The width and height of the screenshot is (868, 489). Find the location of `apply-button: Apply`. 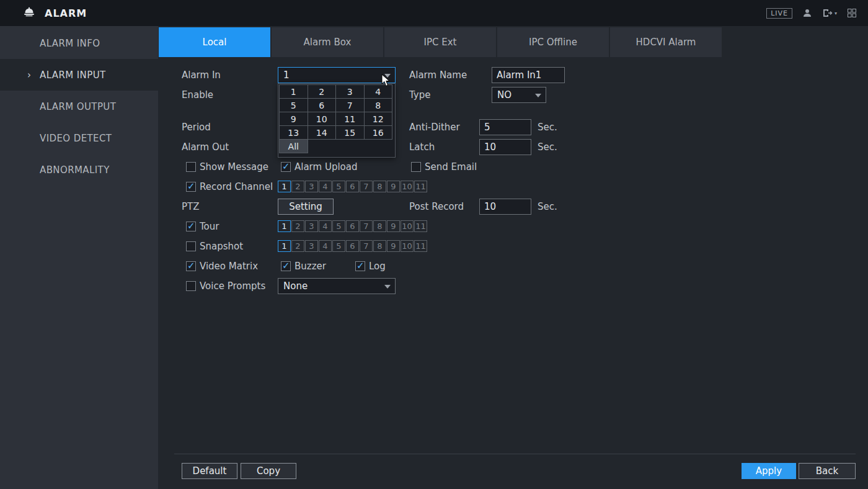

apply-button: Apply is located at coordinates (769, 471).